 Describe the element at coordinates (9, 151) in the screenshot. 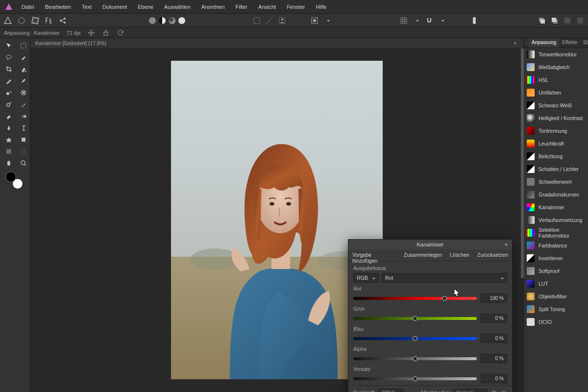

I see `tool-mesh` at that location.